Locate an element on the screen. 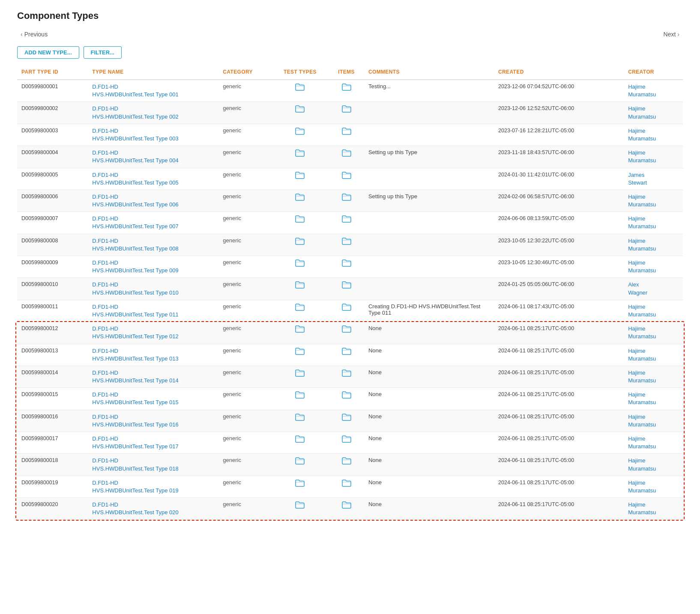 The image size is (700, 614). previous-button: ‹ Previous is located at coordinates (34, 34).